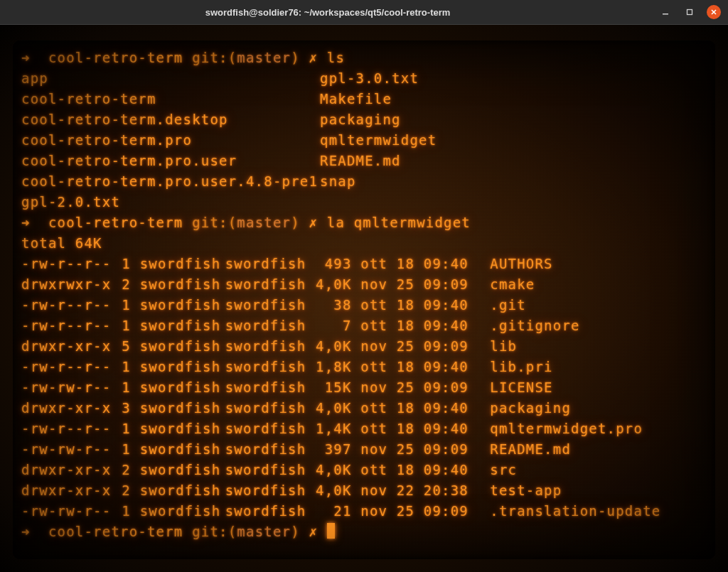 This screenshot has width=728, height=572. What do you see at coordinates (364, 429) in the screenshot?
I see `la-row: -rw-r--r--1 swordfishswordfish1,4K ott 1…` at bounding box center [364, 429].